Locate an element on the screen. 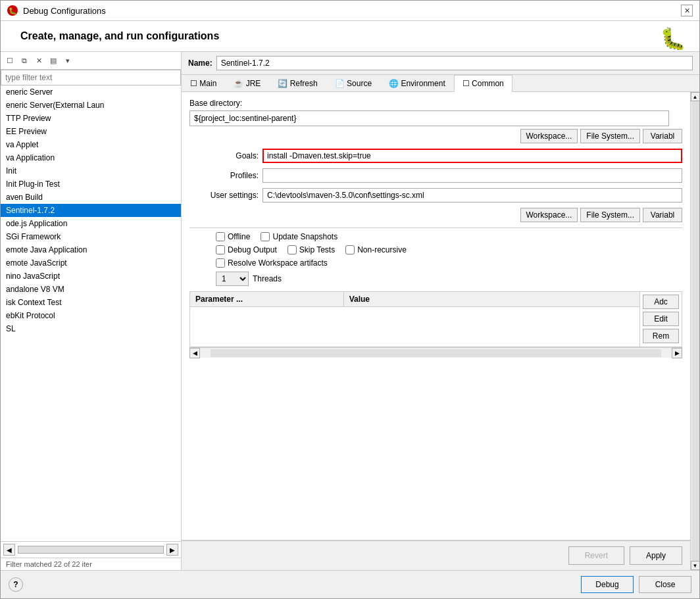 The image size is (700, 599). parameters-section: Parameter ... Value Adc Edit Rem is located at coordinates (436, 320).